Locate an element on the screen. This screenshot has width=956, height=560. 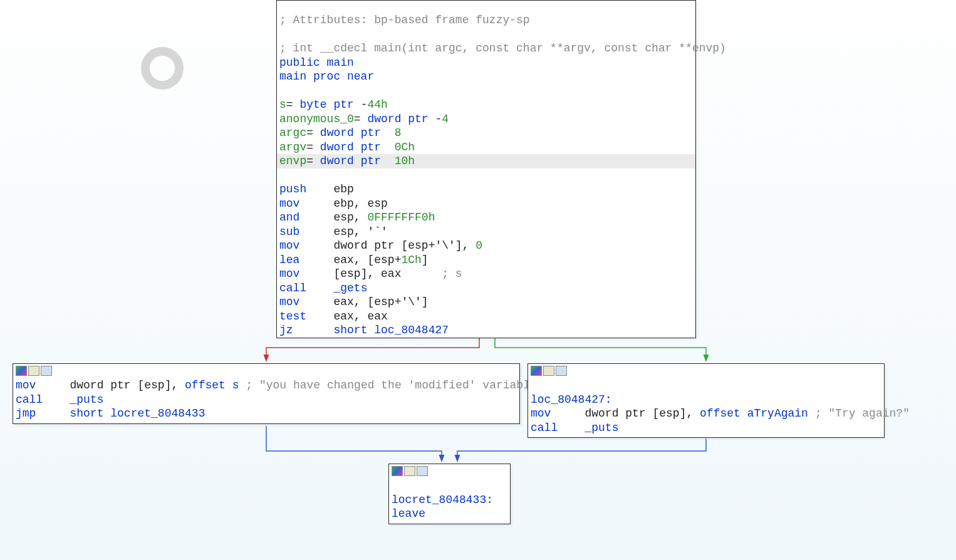
public-decl: public main is located at coordinates (317, 63).